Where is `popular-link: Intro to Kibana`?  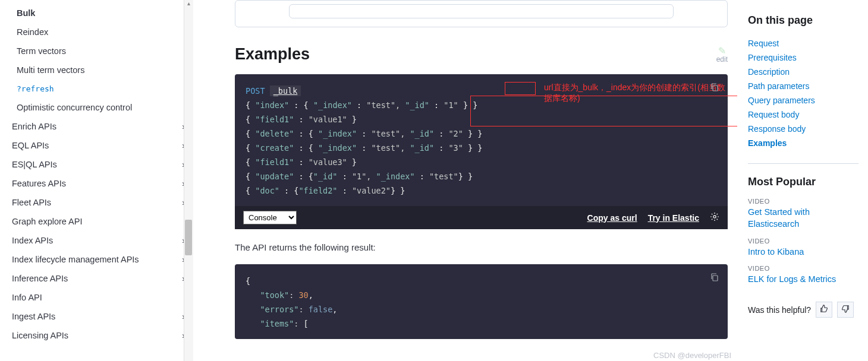 popular-link: Intro to Kibana is located at coordinates (803, 252).